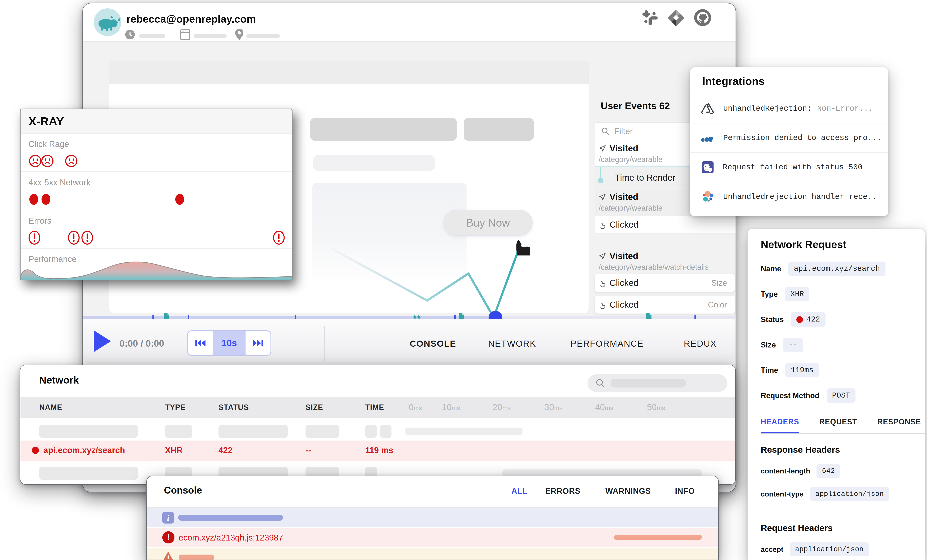  I want to click on tab-headers: HEADERS, so click(780, 425).